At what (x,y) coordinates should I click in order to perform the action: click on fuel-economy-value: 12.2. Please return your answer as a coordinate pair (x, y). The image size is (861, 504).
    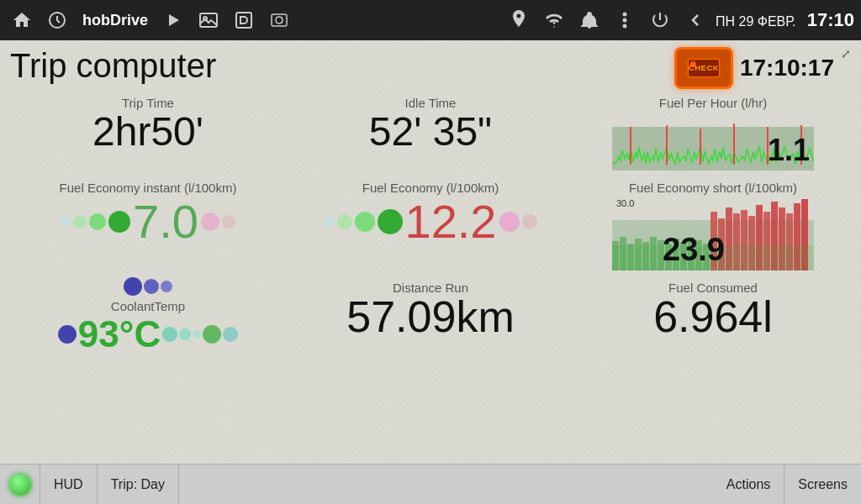
    Looking at the image, I should click on (451, 222).